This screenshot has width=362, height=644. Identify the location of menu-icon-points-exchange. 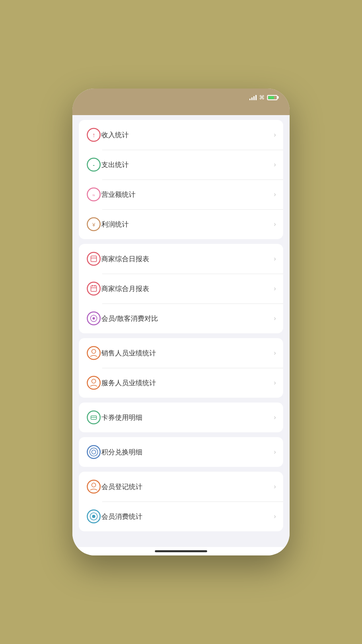
(94, 452).